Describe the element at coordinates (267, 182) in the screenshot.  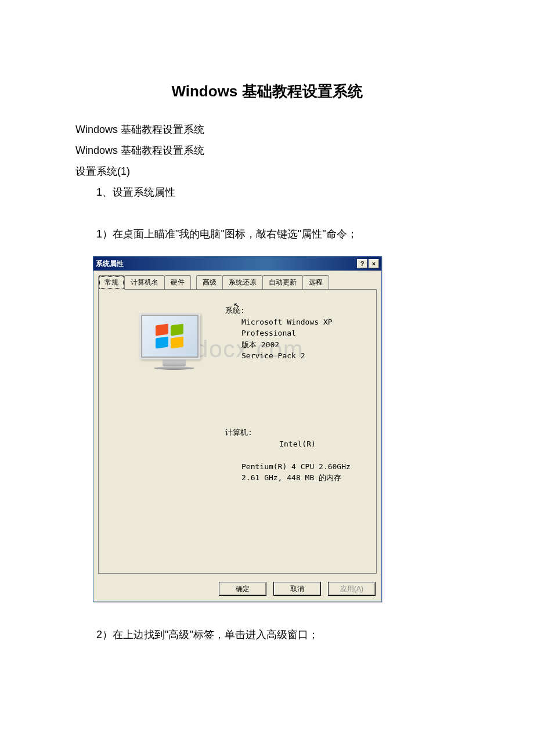
I see `body-content: Windows 基础教程设置系统 Windows 基础教程设置系统 设置系统(1…` at that location.